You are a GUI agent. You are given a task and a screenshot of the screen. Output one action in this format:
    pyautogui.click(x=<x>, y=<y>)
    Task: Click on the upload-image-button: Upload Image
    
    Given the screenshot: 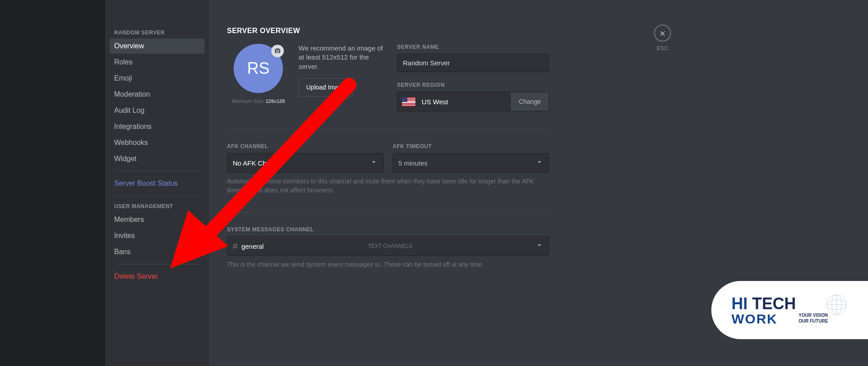 What is the action you would take?
    pyautogui.click(x=326, y=88)
    